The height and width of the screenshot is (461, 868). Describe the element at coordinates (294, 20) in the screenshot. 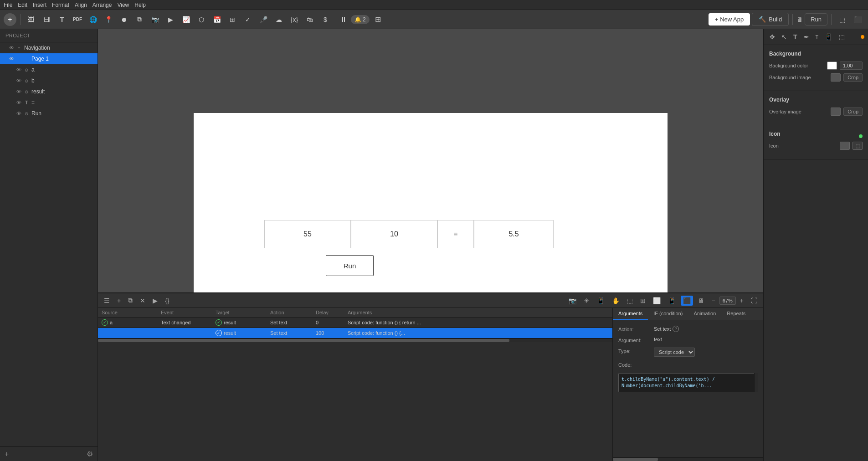

I see `code-tool: {x}` at that location.